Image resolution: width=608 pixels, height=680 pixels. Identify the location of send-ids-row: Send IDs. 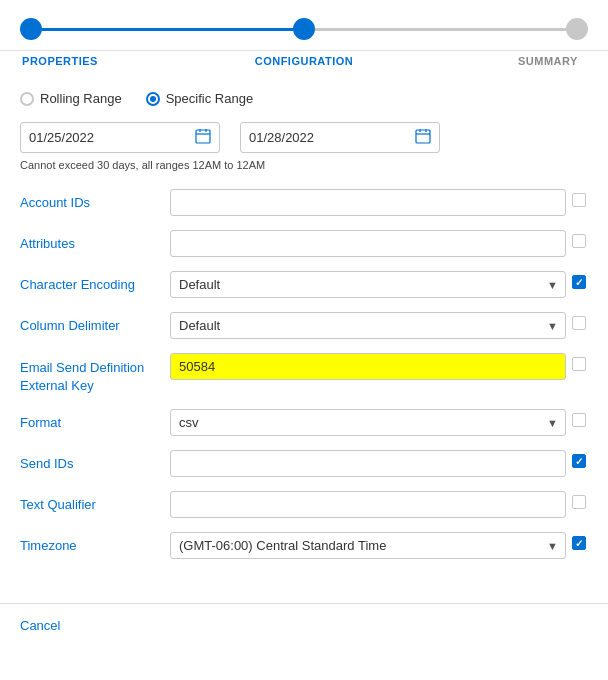
(304, 464).